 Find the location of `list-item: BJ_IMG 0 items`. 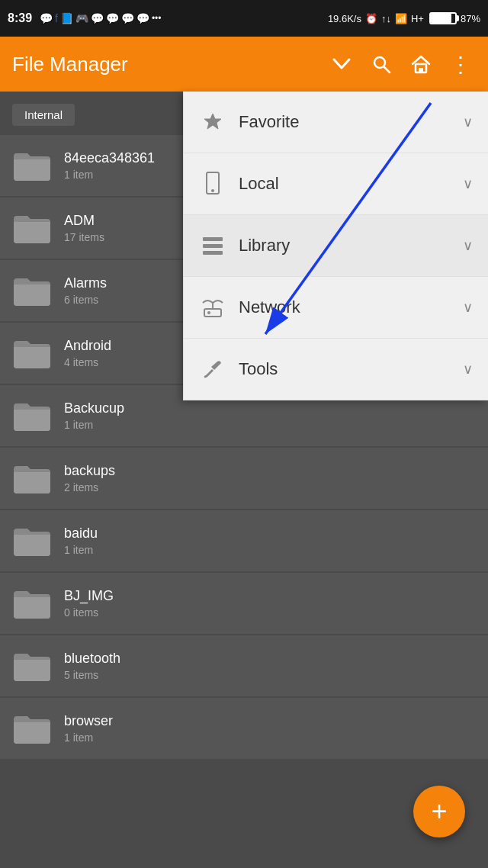

list-item: BJ_IMG 0 items is located at coordinates (244, 603).